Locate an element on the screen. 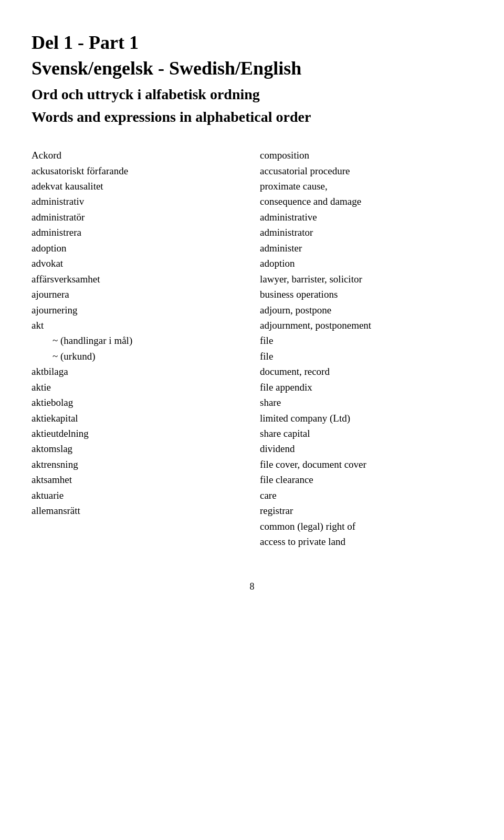 This screenshot has height=840, width=504. right-entry-13: file is located at coordinates (366, 356).